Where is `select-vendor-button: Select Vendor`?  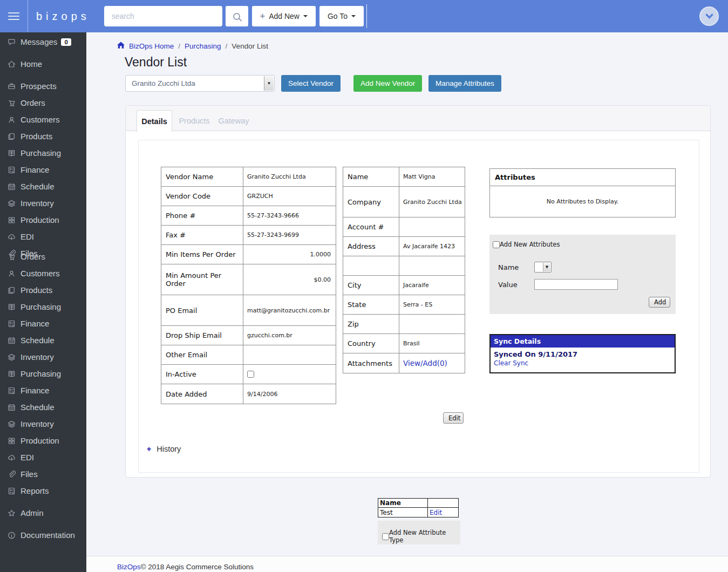 select-vendor-button: Select Vendor is located at coordinates (311, 83).